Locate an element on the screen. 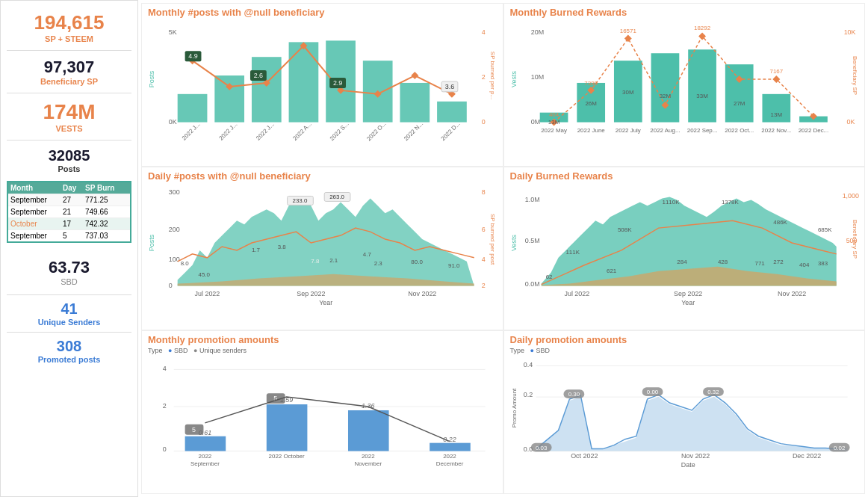 This screenshot has width=868, height=497. row2-burn: 749.66 is located at coordinates (103, 212).